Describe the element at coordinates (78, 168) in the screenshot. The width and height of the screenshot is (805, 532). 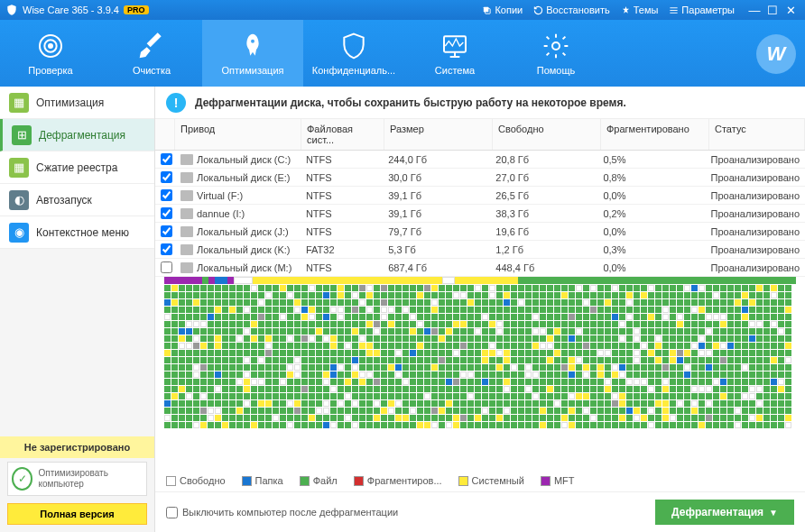
I see `sidebar-item-registry: ▦Сжатие реестра` at that location.